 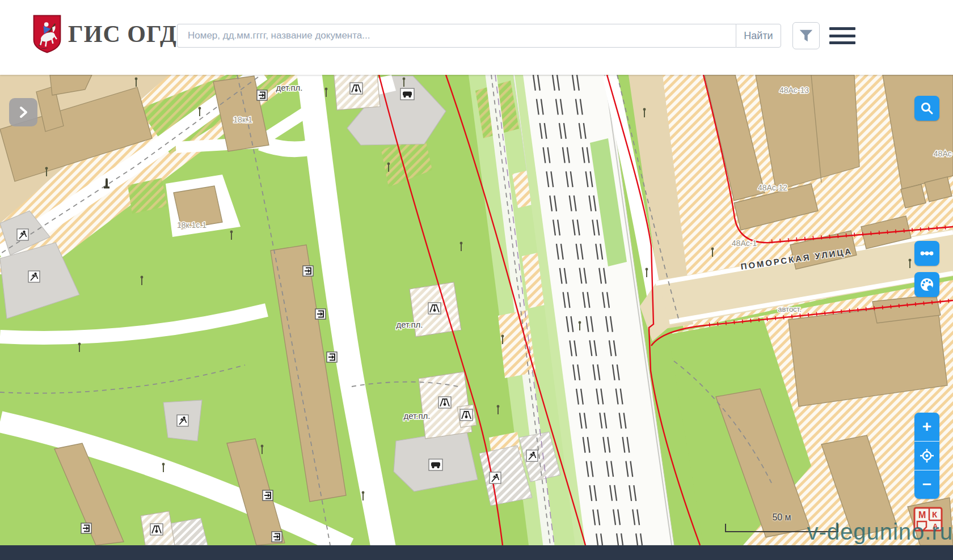 I want to click on locate-button, so click(x=927, y=456).